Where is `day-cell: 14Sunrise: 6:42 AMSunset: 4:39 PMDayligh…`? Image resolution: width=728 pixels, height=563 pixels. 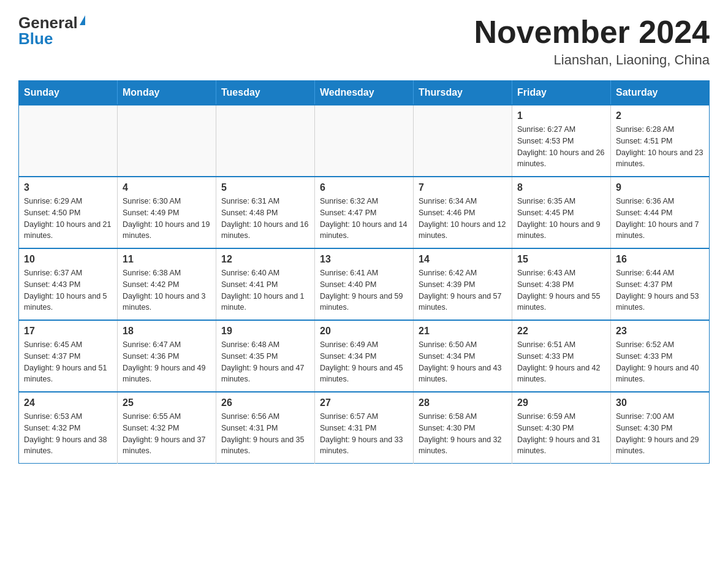
day-cell: 14Sunrise: 6:42 AMSunset: 4:39 PMDayligh… is located at coordinates (463, 285).